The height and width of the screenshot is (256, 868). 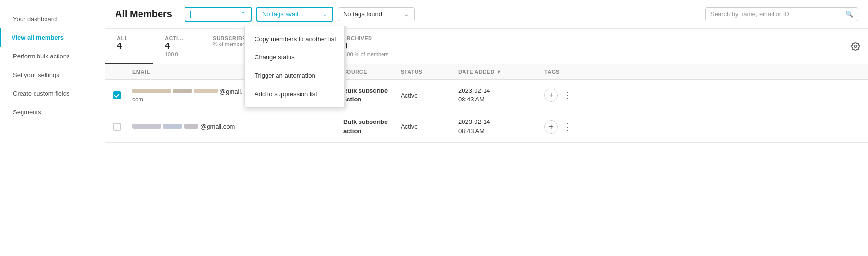 I want to click on table-row: @gmail. com Bulk subscribe action Active…, so click(x=487, y=96).